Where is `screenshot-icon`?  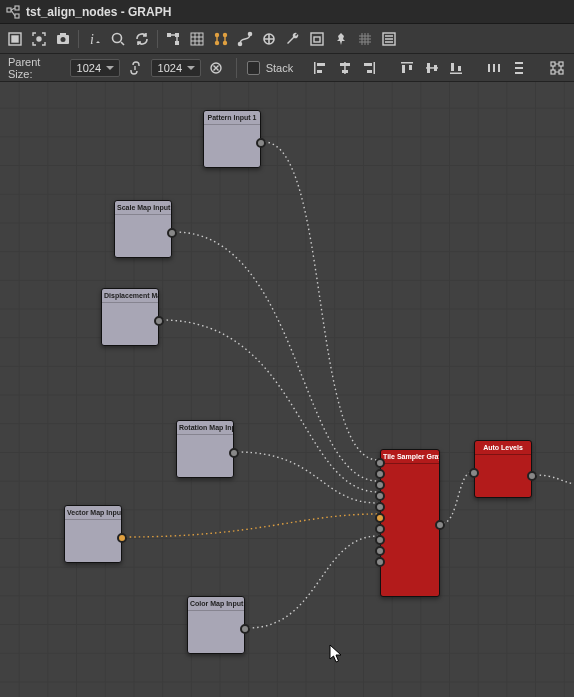
screenshot-icon is located at coordinates (63, 39).